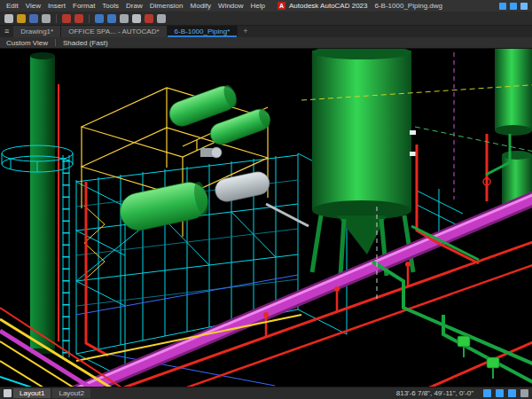 The image size is (532, 399). I want to click on zoom-icon, so click(99, 19).